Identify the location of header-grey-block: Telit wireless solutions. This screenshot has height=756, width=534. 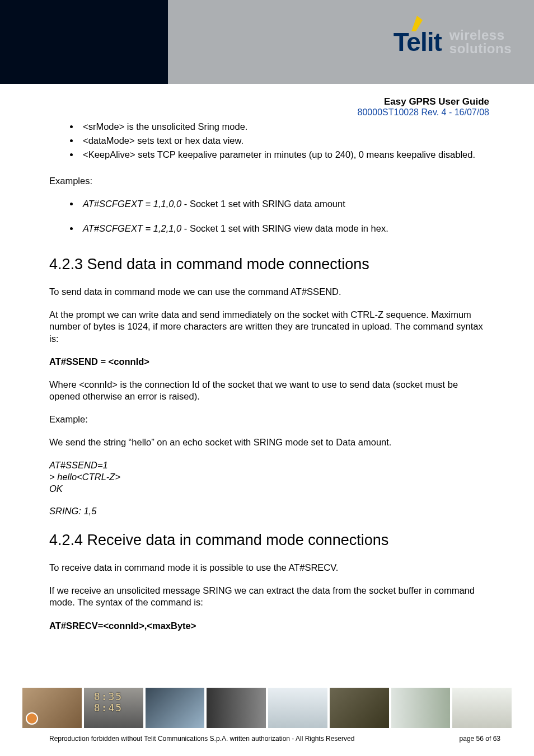
(351, 42).